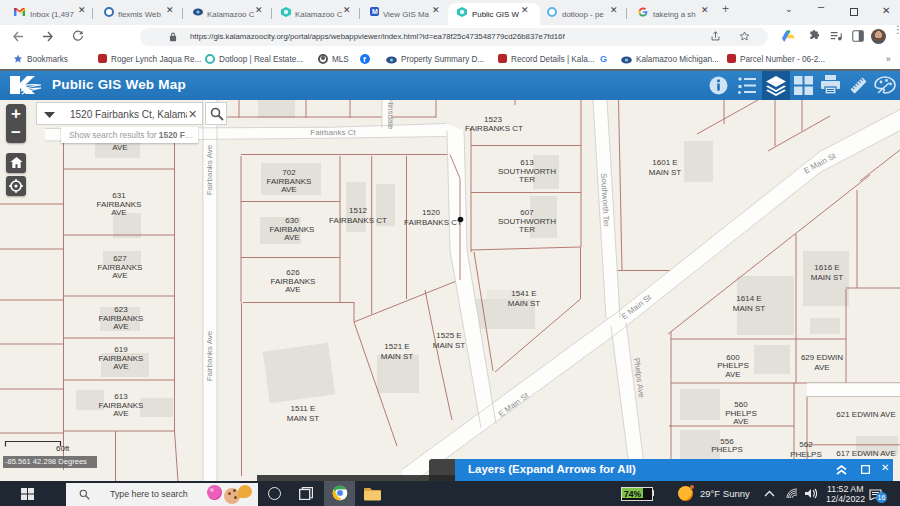  I want to click on svg-text: 60ft, so click(63, 448).